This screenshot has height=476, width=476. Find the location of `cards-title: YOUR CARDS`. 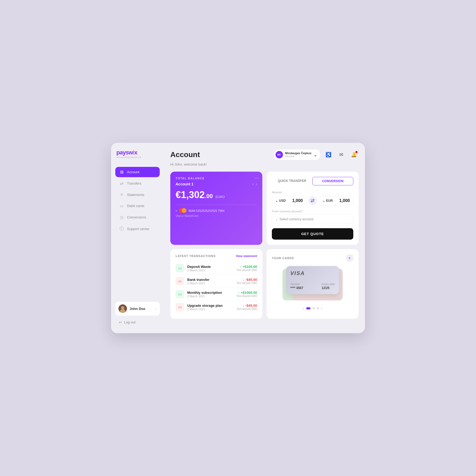

cards-title: YOUR CARDS is located at coordinates (283, 258).